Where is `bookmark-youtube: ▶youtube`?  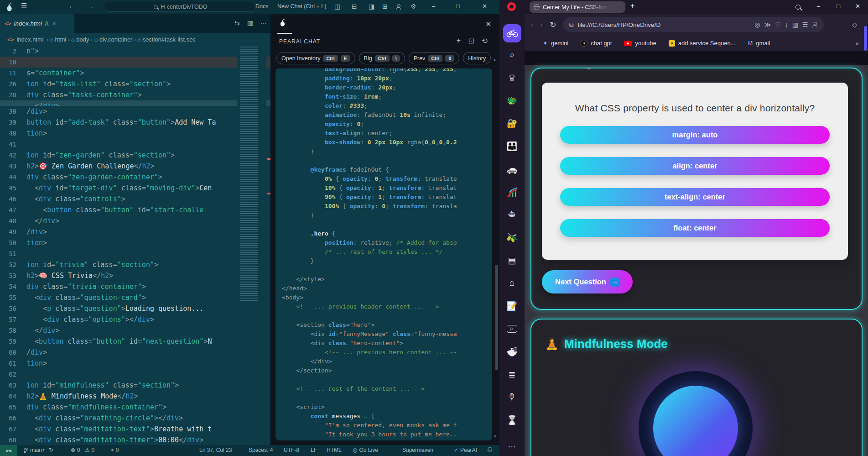 bookmark-youtube: ▶youtube is located at coordinates (640, 43).